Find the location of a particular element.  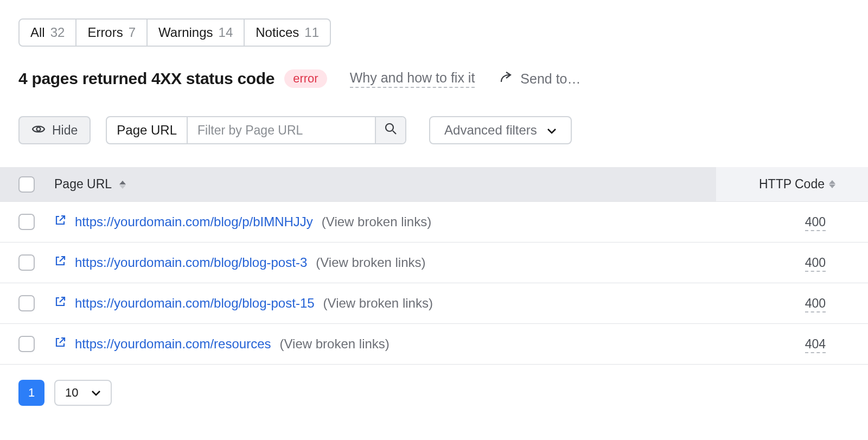

tab-label: Notices is located at coordinates (277, 33).